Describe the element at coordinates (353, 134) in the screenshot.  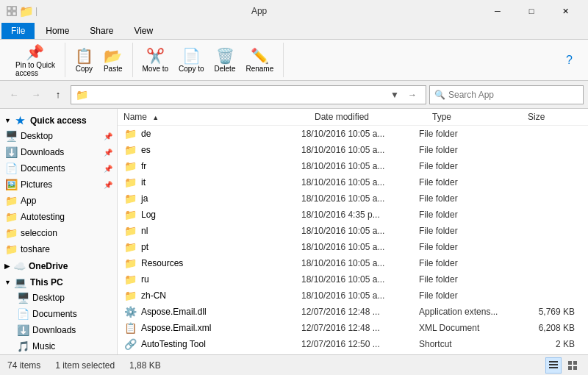
I see `table-row: 📁 de 18/10/2016 10:05 a... File folder` at that location.